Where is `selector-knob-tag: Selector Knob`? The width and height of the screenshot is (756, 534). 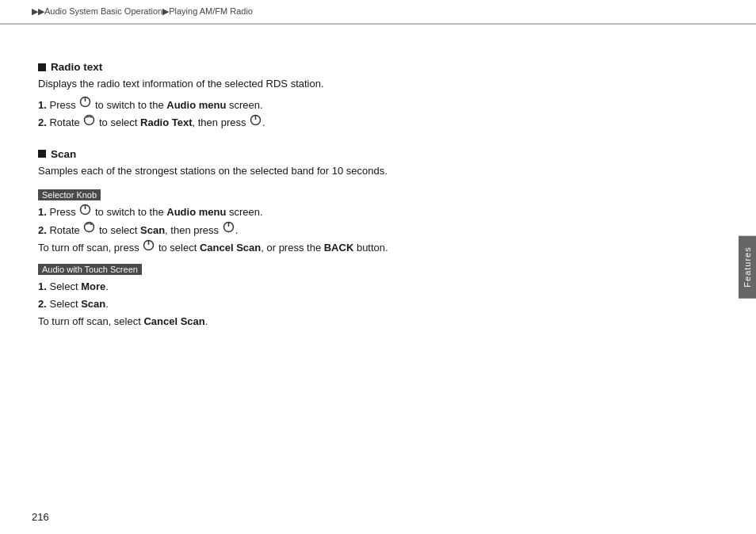 selector-knob-tag: Selector Knob is located at coordinates (366, 193).